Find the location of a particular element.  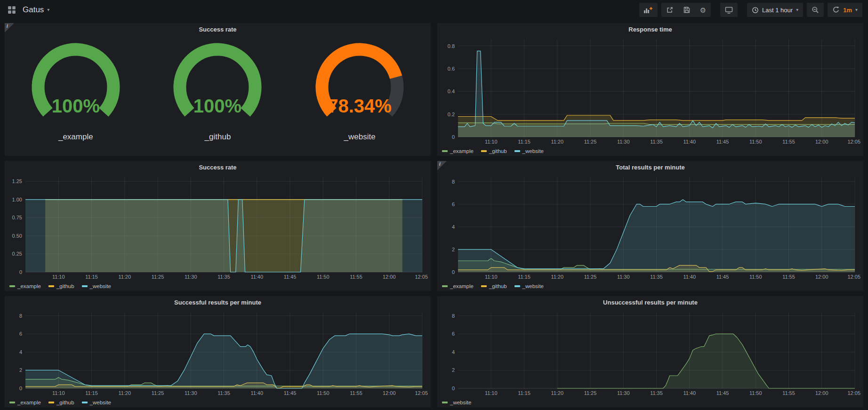

svg-text: 8 is located at coordinates (453, 316).